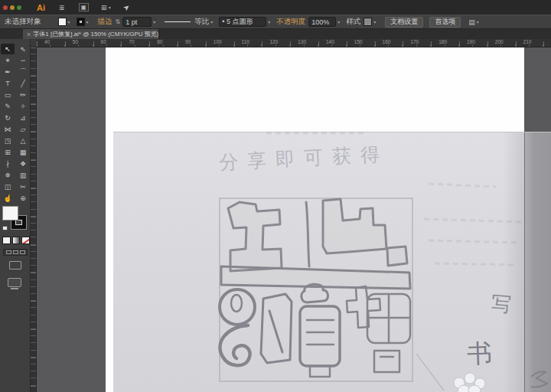  I want to click on tools-panel: ↖⇖✶∽✒⌒T╱▭✏✎✧↻⊿⋈▱◳△⊞▦∤❖✵▥◫✂☝⊕, so click(15, 216).